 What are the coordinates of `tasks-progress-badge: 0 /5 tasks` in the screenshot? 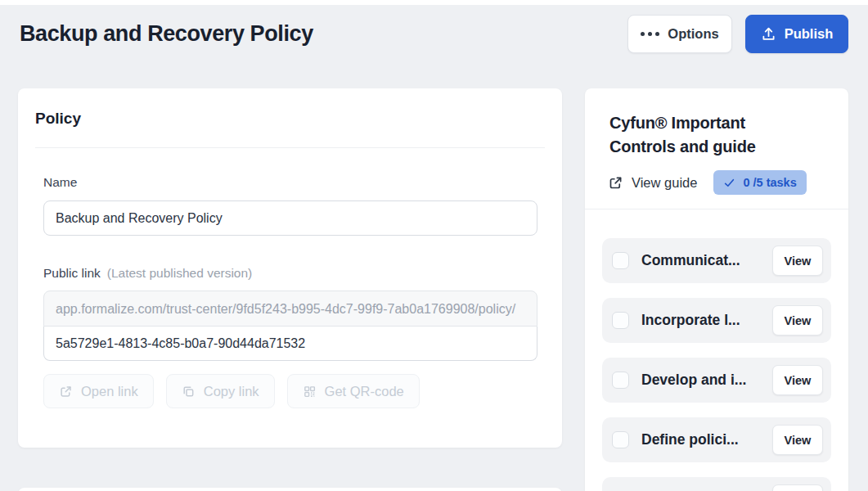 It's located at (759, 182).